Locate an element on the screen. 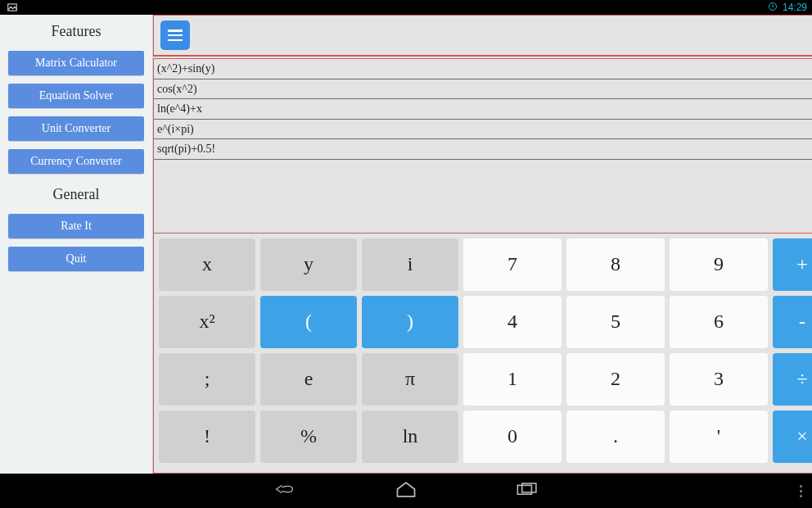  history-item: e^(i×pi) is located at coordinates (483, 129).